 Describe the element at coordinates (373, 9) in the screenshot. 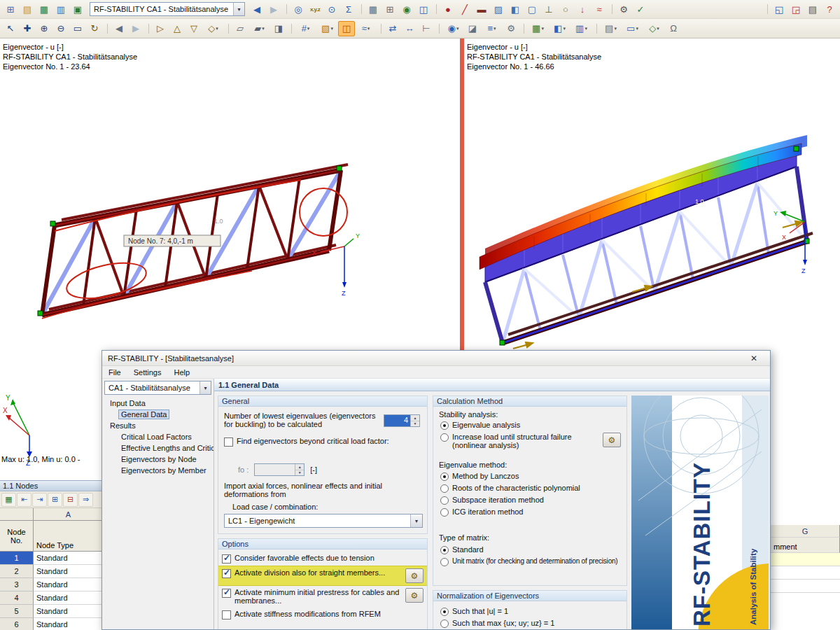

I see `guidelines-icon: ▦` at that location.